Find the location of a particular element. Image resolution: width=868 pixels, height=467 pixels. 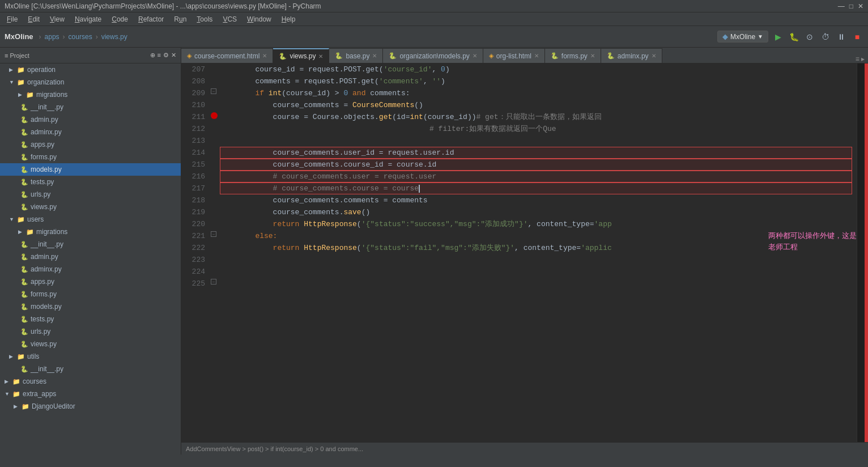

run-config-arrow: ▼ is located at coordinates (760, 36).